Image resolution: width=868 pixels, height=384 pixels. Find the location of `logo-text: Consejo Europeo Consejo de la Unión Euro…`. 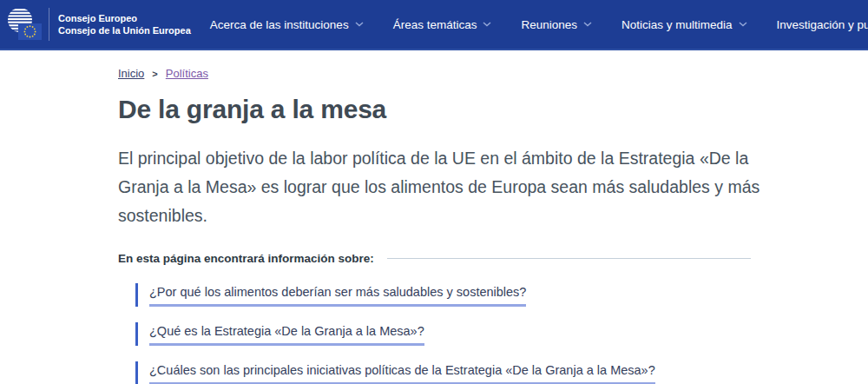

logo-text: Consejo Europeo Consejo de la Unión Euro… is located at coordinates (125, 24).